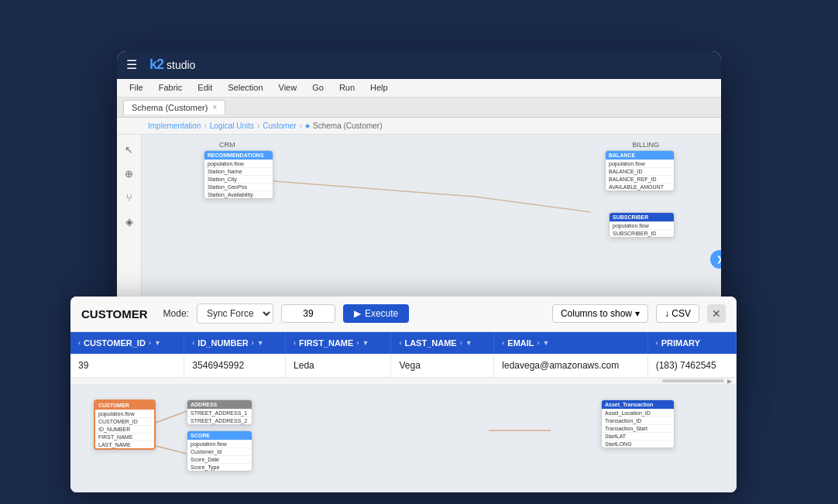 The width and height of the screenshot is (838, 504). I want to click on tab-close-icon: ×, so click(215, 107).